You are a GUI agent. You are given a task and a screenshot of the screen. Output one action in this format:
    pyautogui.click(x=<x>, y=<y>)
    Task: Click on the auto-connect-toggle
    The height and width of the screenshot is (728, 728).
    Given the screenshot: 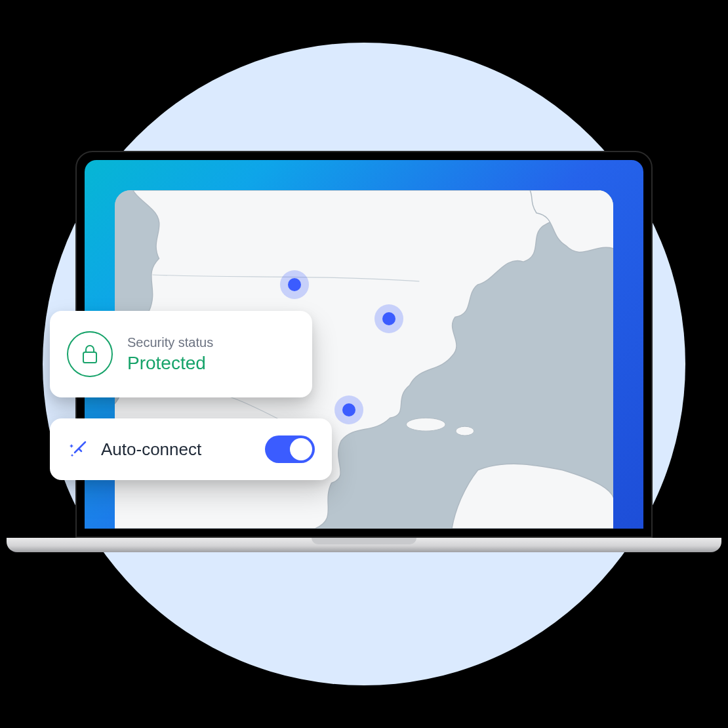 What is the action you would take?
    pyautogui.click(x=290, y=449)
    